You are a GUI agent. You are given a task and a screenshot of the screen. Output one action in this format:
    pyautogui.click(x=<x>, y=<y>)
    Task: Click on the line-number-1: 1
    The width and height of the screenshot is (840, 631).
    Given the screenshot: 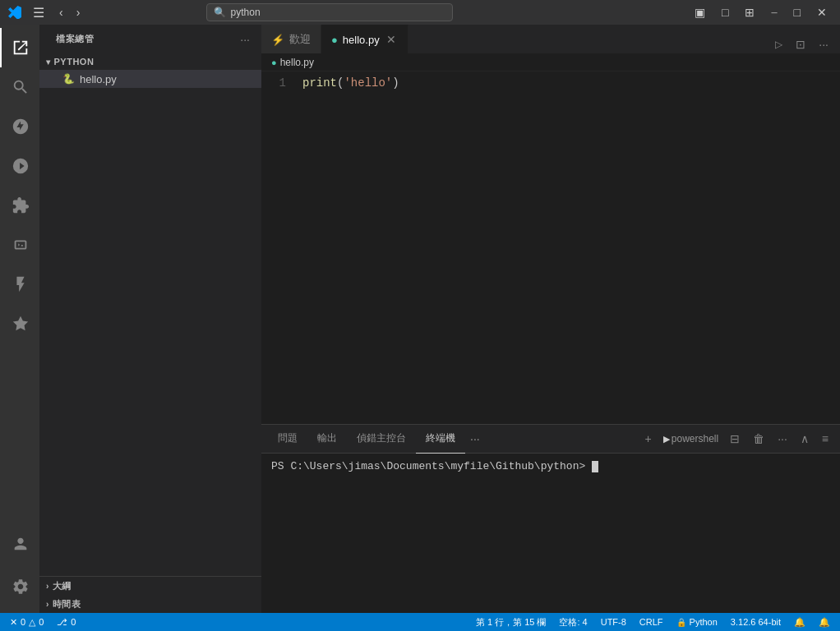 What is the action you would take?
    pyautogui.click(x=274, y=83)
    